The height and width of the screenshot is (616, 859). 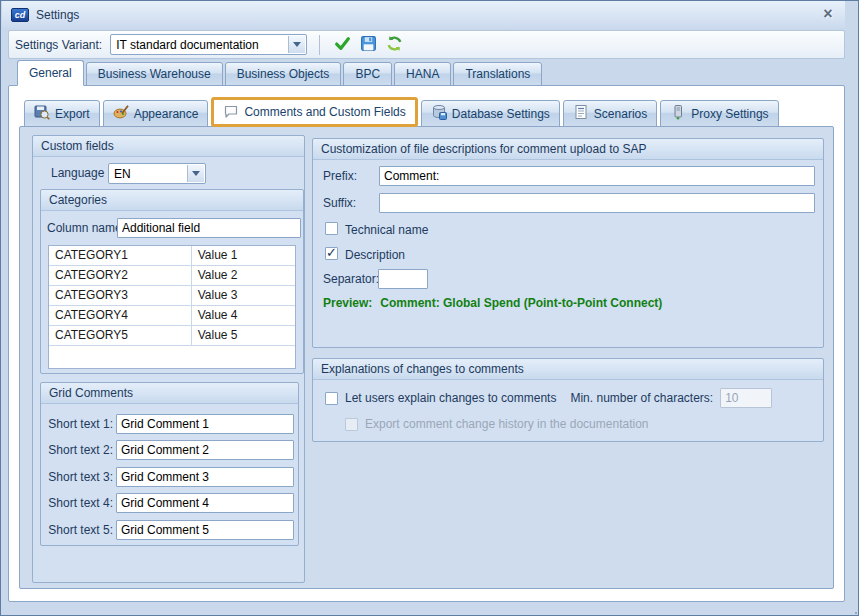 What do you see at coordinates (120, 336) in the screenshot?
I see `category-cell: CATEGORY5` at bounding box center [120, 336].